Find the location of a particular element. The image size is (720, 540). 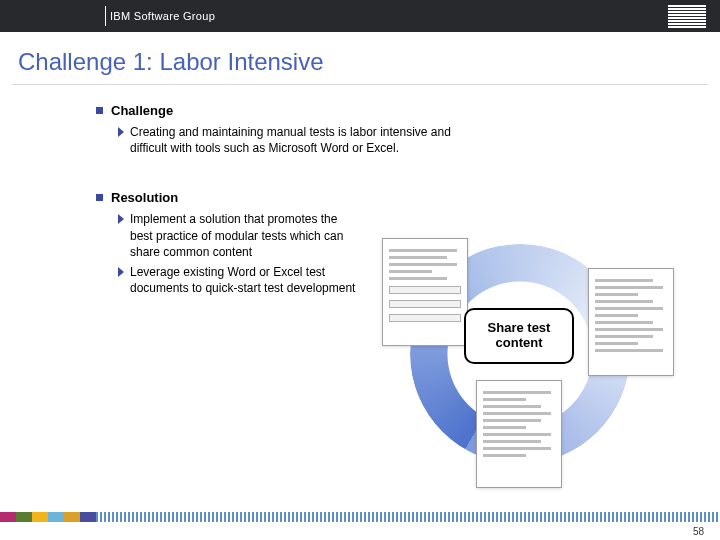

resolution-heading-row: Resolution is located at coordinates (408, 198).